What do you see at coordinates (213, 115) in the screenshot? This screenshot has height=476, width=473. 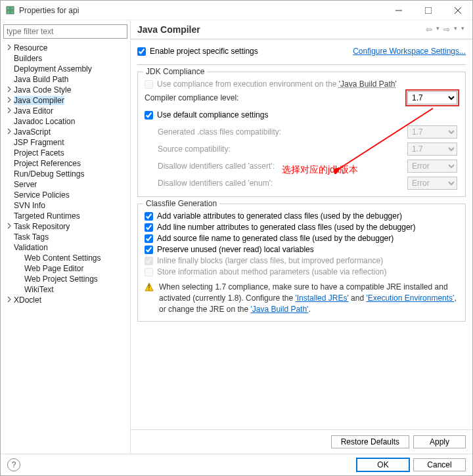 I see `use-default-label: Use default compliance settings` at bounding box center [213, 115].